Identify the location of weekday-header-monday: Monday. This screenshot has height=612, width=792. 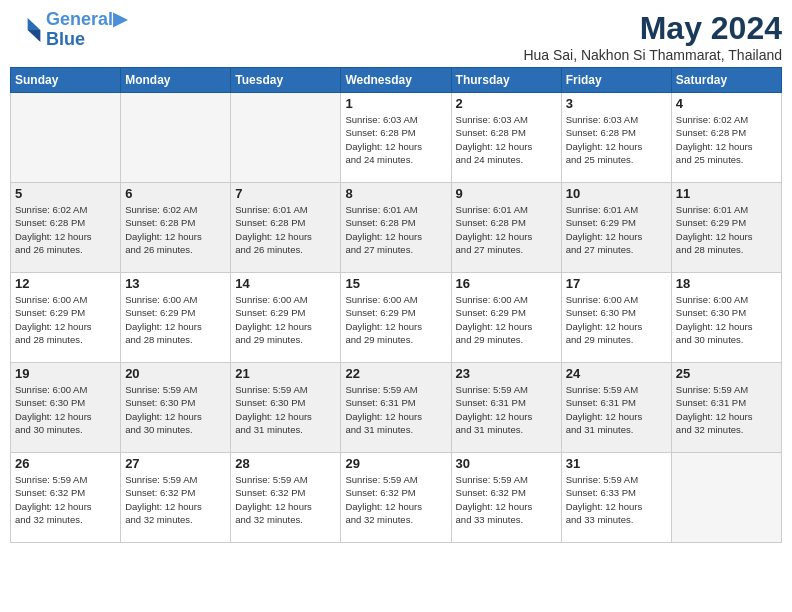
(176, 80).